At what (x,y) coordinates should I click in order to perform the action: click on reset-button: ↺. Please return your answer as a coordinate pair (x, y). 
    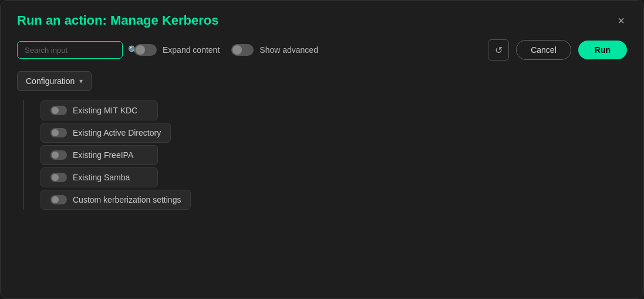
    Looking at the image, I should click on (498, 50).